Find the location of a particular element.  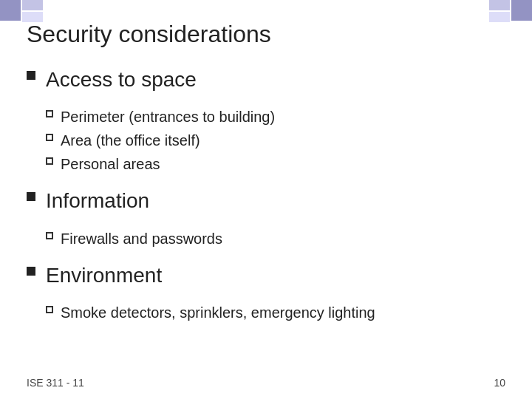

bullet-information-text: Information is located at coordinates (98, 201).